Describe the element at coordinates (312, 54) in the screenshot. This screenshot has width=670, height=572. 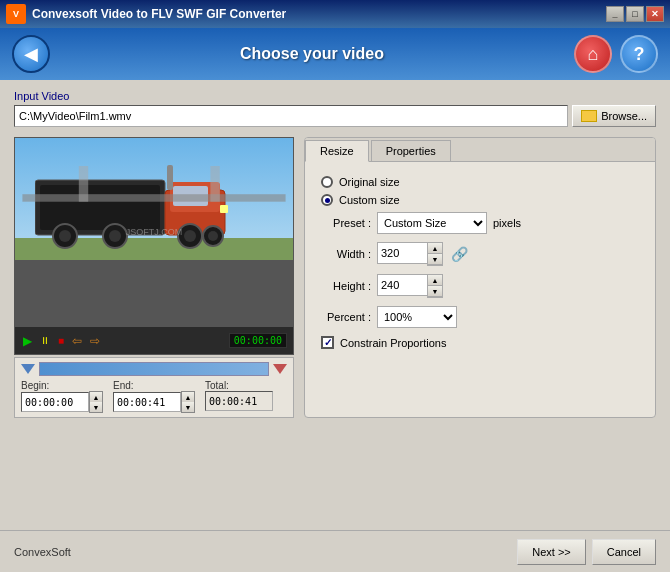
I see `nav-title: Choose your video` at that location.